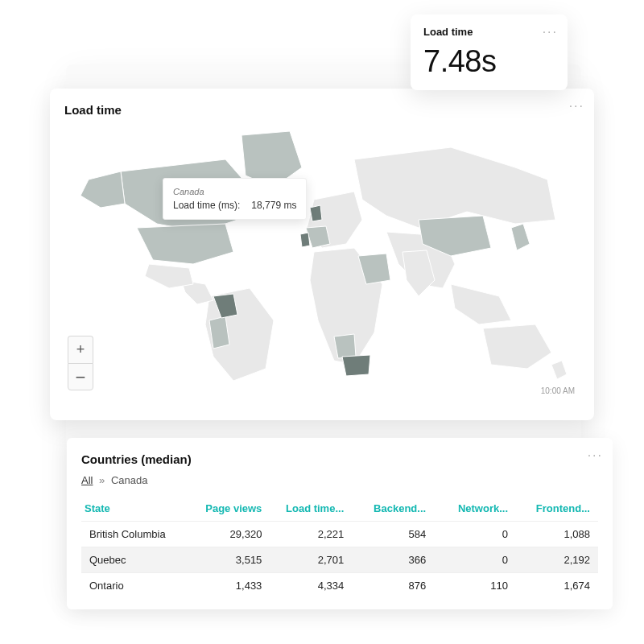 The height and width of the screenshot is (644, 644). Describe the element at coordinates (311, 509) in the screenshot. I see `col-loadtime: Load time...` at that location.